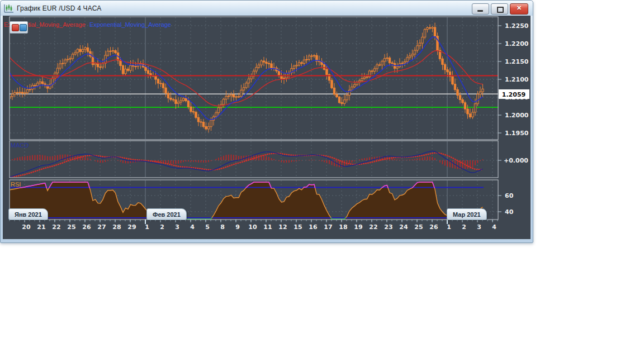 The height and width of the screenshot is (362, 644). I want to click on current-price-badge: 1.2059, so click(514, 94).